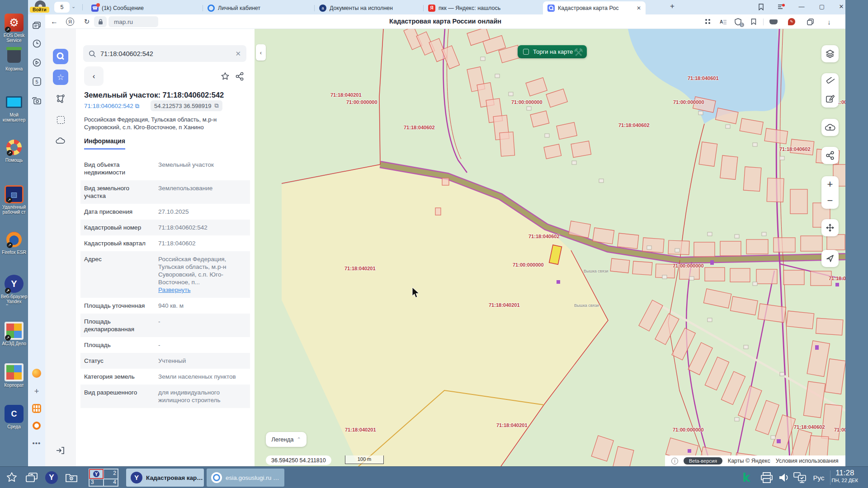 The height and width of the screenshot is (488, 868). What do you see at coordinates (822, 7) in the screenshot?
I see `maximize-button: ▢` at bounding box center [822, 7].